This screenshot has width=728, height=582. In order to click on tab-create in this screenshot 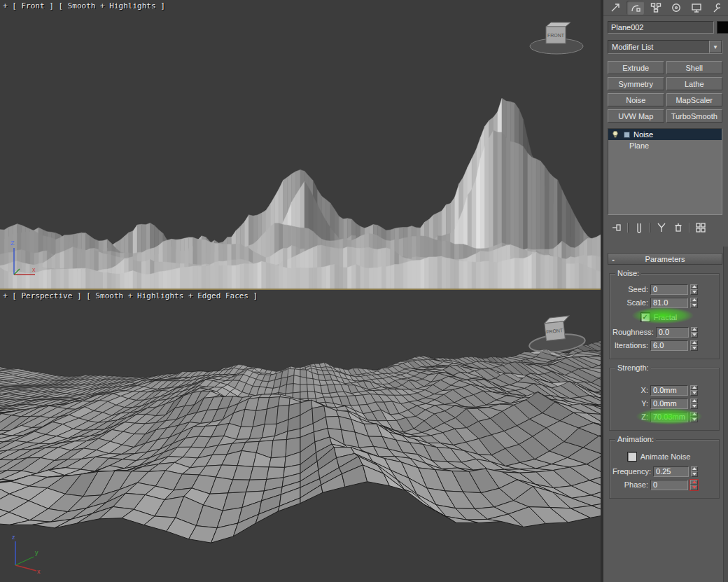, I will do `click(615, 8)`.